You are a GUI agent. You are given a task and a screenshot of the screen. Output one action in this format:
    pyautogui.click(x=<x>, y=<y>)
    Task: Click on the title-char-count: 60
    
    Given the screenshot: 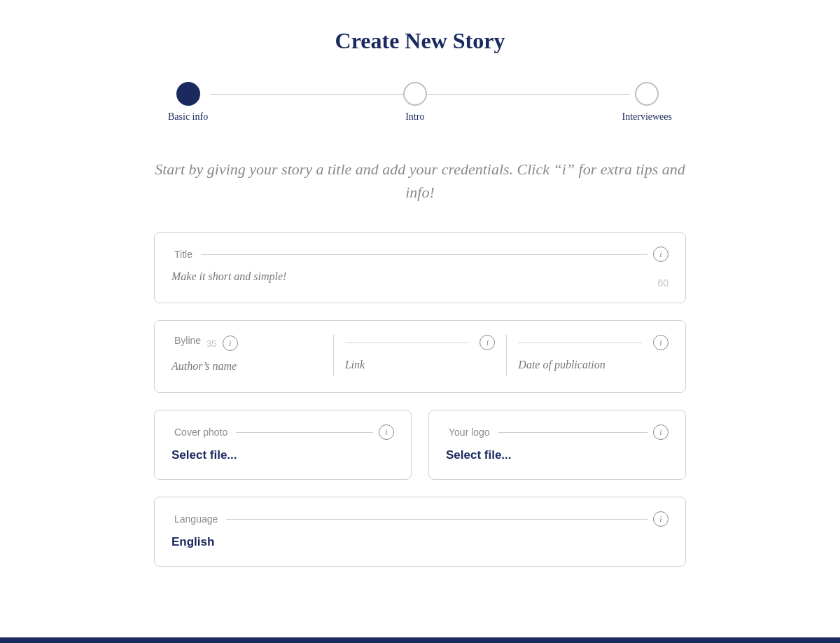 What is the action you would take?
    pyautogui.click(x=663, y=283)
    